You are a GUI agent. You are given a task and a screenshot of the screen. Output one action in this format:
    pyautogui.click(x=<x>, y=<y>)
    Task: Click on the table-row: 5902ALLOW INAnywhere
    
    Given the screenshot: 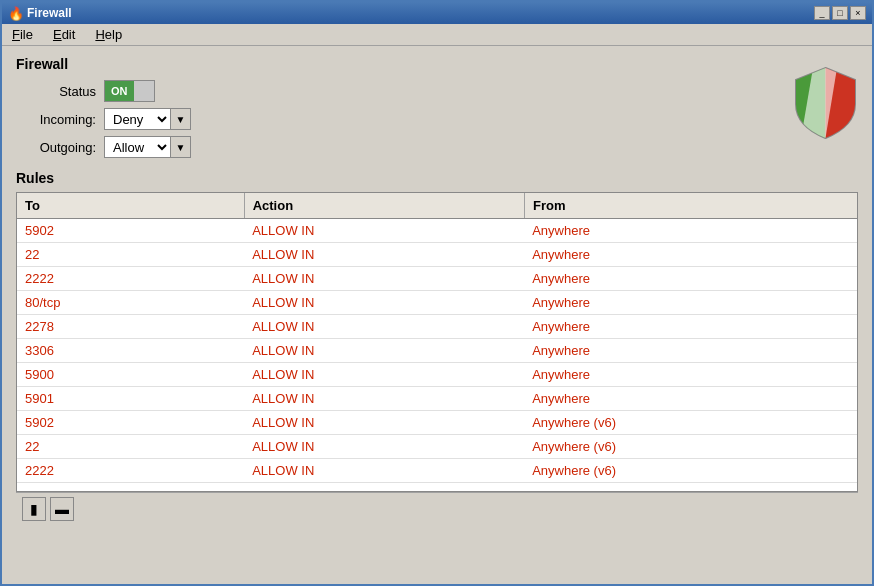 What is the action you would take?
    pyautogui.click(x=437, y=231)
    